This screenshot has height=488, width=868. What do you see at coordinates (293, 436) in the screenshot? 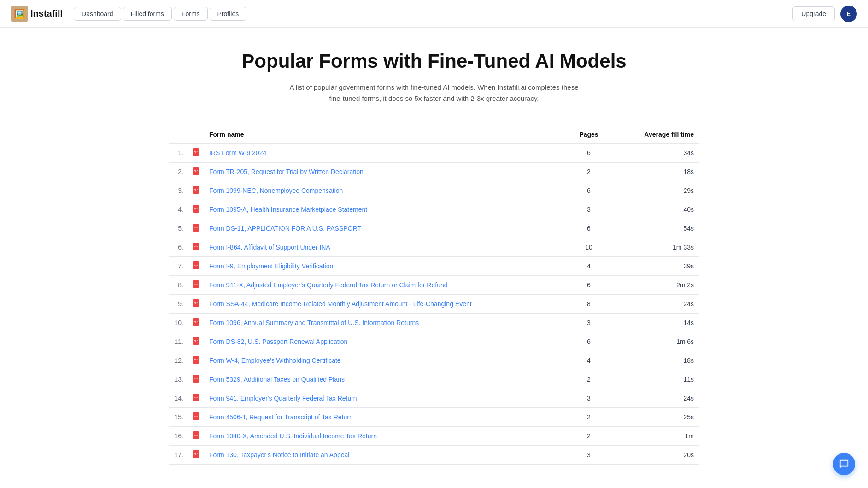
I see `form-link: Form 1040-X, Amended U.S. Individual Inc…` at bounding box center [293, 436].